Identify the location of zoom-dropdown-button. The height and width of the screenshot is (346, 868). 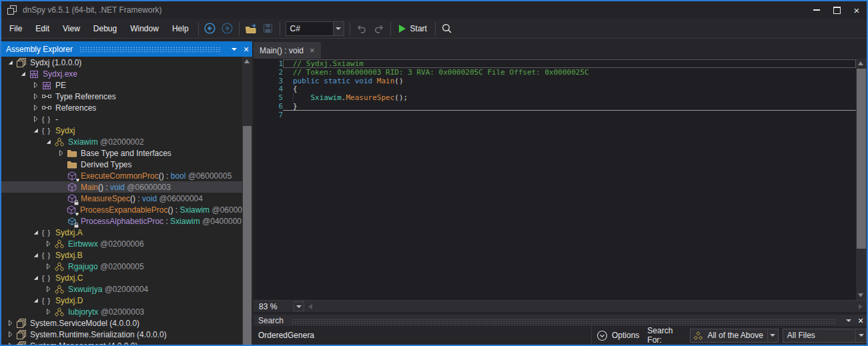
(299, 307).